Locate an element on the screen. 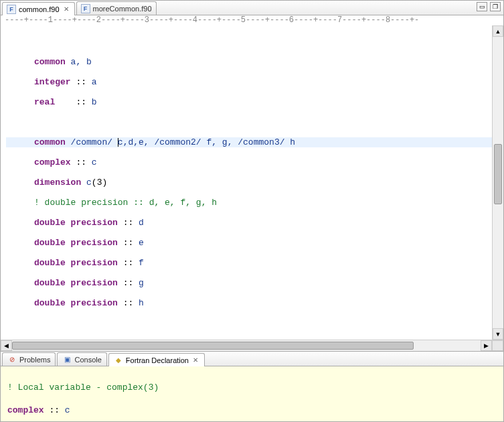 The height and width of the screenshot is (422, 504). tab-morecommon-f90: F moreCommon.f90 is located at coordinates (116, 8).